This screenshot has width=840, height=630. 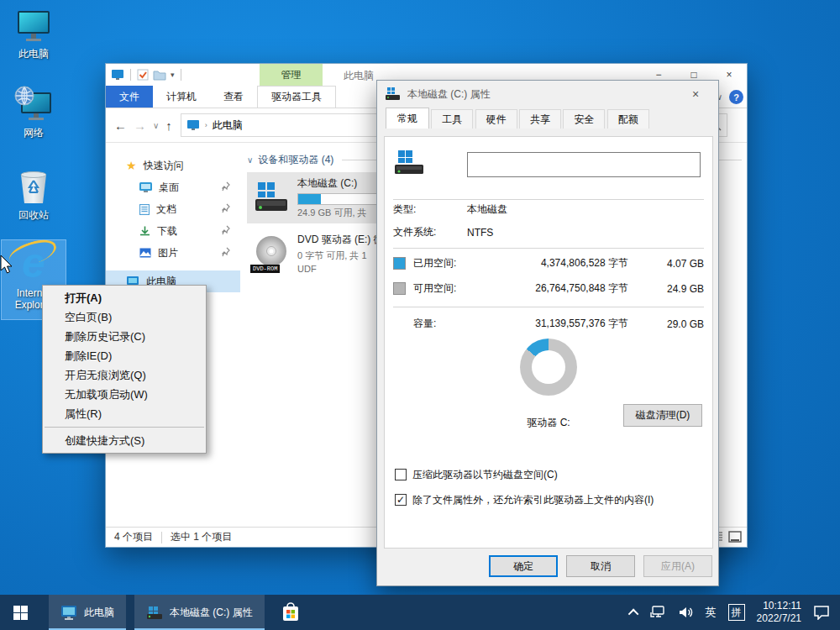 I want to click on tab-drive-tools: 驱动器工具, so click(x=297, y=97).